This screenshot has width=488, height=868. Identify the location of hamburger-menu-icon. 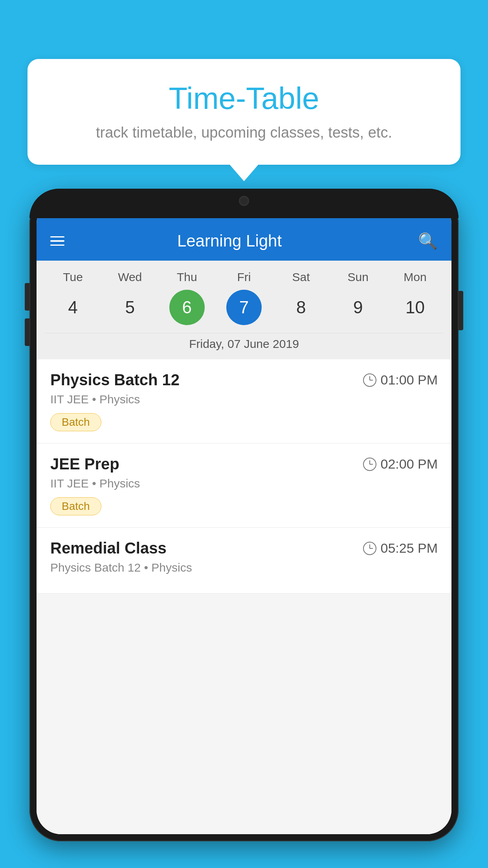
(57, 241).